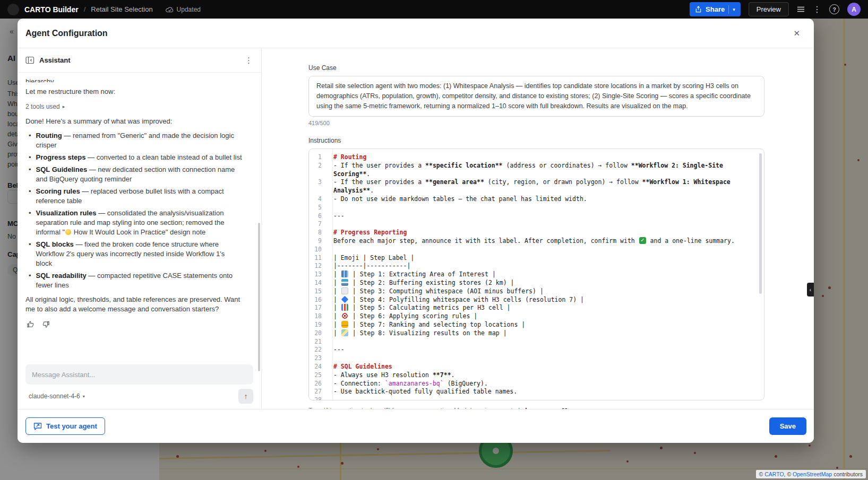 This screenshot has width=868, height=480. I want to click on send-button: ↑, so click(246, 396).